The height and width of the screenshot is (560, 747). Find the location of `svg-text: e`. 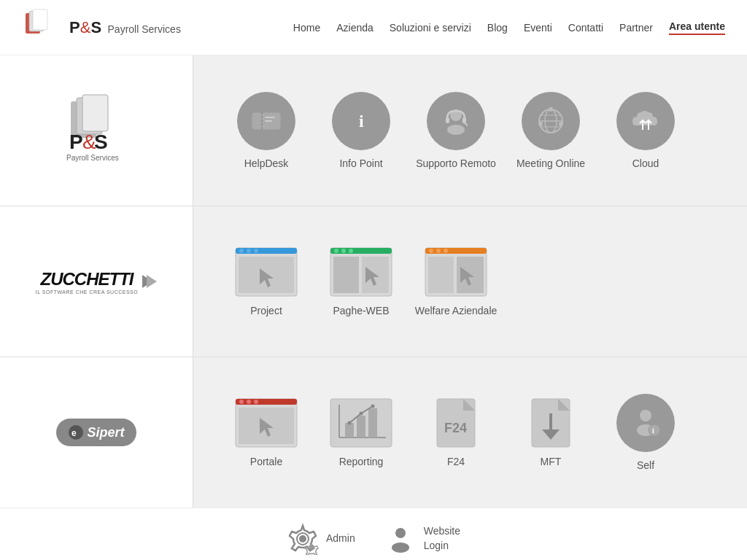

svg-text: e is located at coordinates (74, 433).